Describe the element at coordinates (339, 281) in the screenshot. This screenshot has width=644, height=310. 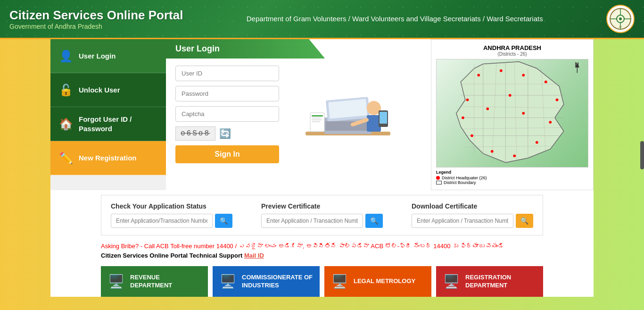
I see `legal-icon: 🖥️` at that location.